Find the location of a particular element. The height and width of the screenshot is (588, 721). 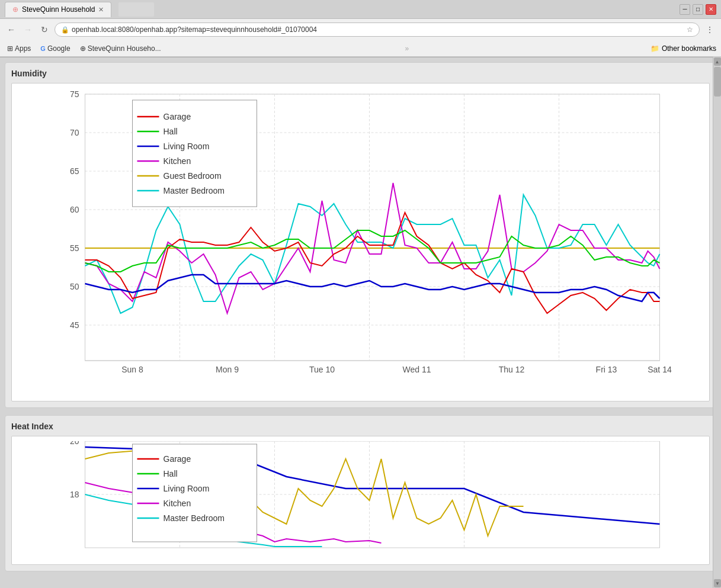

svg-text: 50 is located at coordinates (75, 287).